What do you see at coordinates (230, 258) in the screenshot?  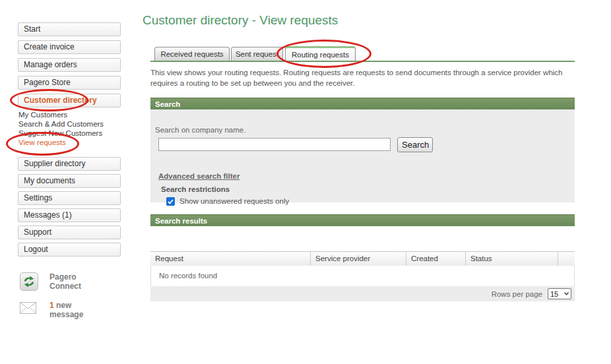 I see `column-header-request: Request` at bounding box center [230, 258].